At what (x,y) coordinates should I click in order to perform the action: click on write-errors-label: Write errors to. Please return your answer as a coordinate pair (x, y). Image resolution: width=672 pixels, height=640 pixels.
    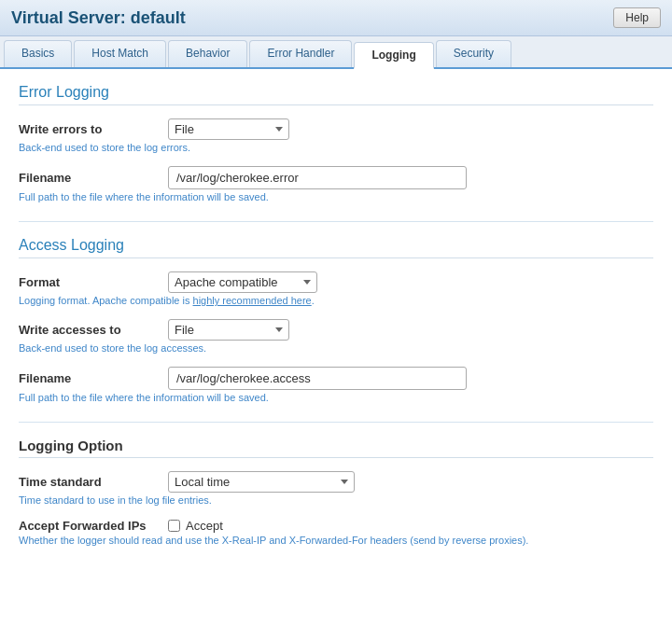
    Looking at the image, I should click on (93, 129).